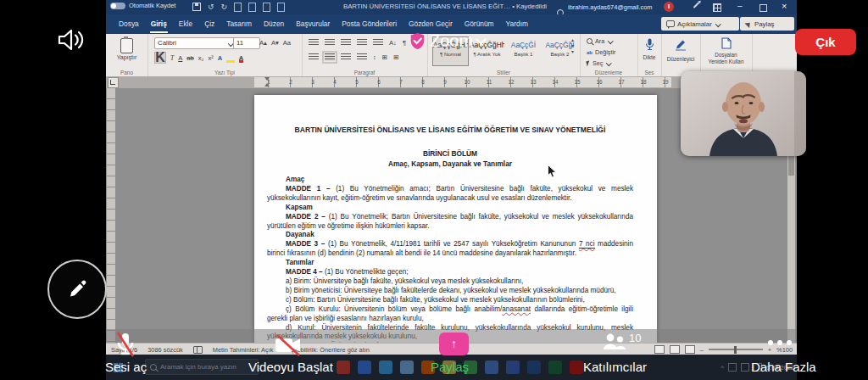  I want to click on text-effects-button: A, so click(220, 58).